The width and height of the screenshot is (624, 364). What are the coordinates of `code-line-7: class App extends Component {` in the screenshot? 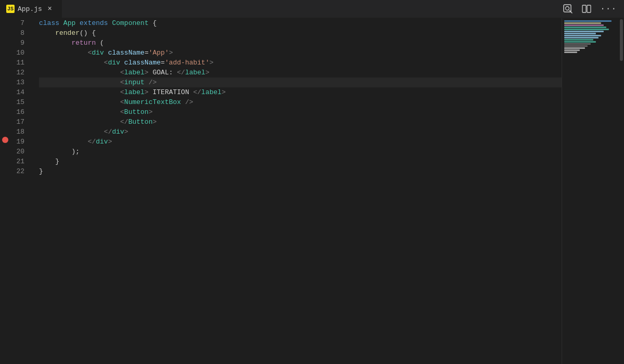 It's located at (301, 23).